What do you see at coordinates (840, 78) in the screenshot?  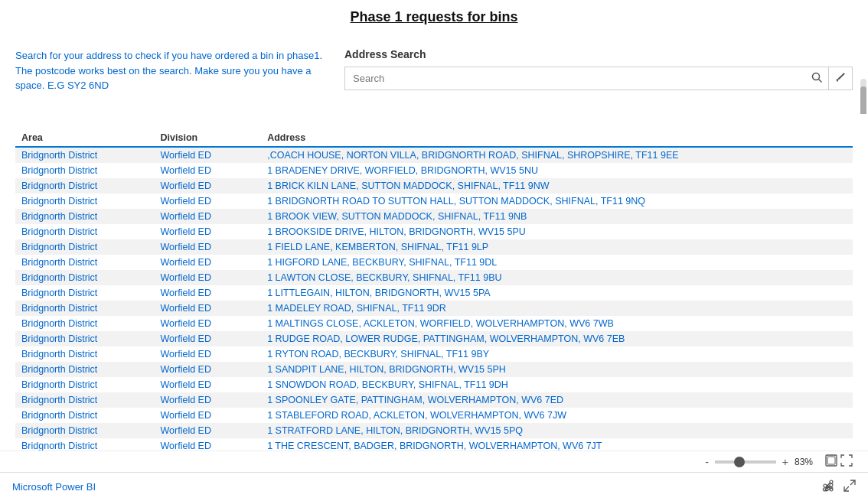 I see `pencil-icon-button` at bounding box center [840, 78].